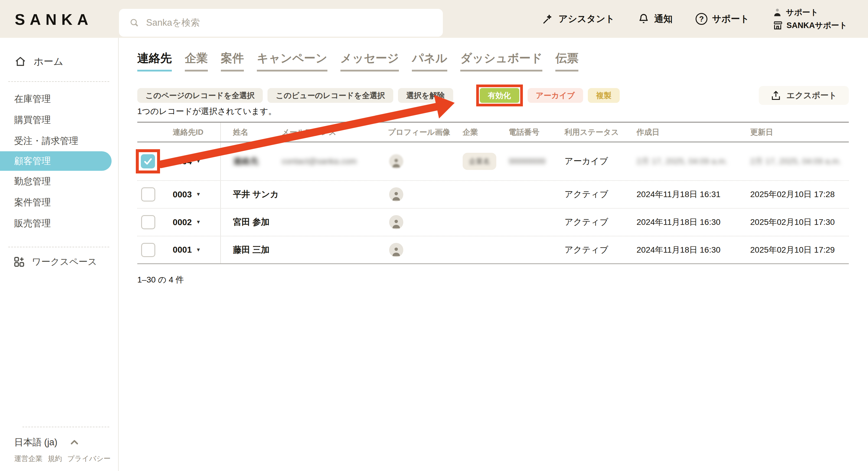 This screenshot has width=868, height=471. I want to click on sidebar-item-sales: 販売管理, so click(59, 223).